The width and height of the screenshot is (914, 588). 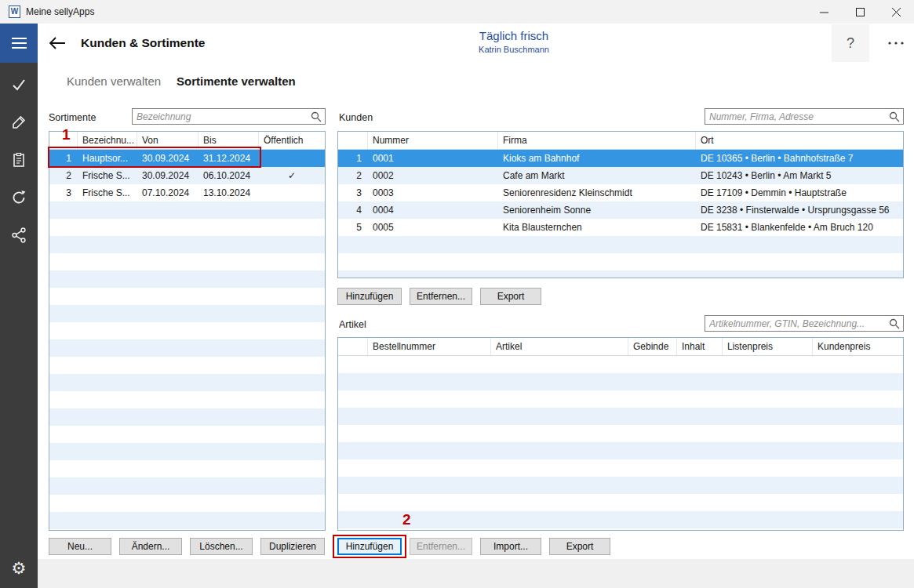 What do you see at coordinates (19, 122) in the screenshot?
I see `sidebar-item-sortimente` at bounding box center [19, 122].